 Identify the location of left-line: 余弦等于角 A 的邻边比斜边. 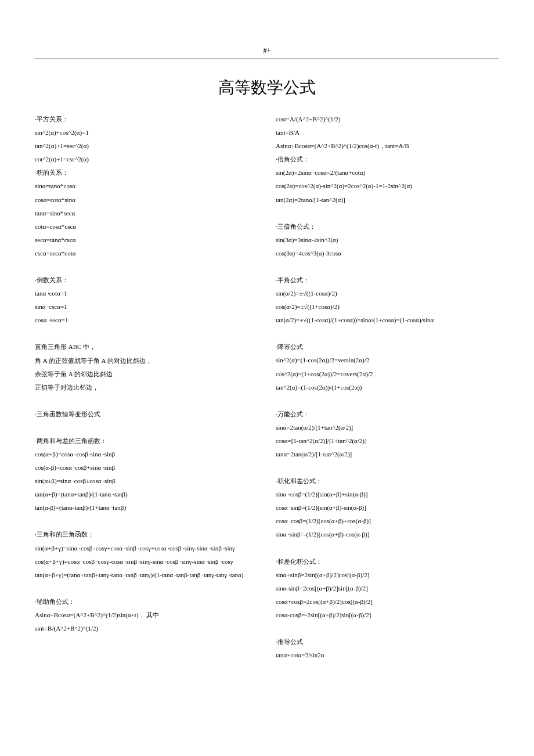
(146, 374).